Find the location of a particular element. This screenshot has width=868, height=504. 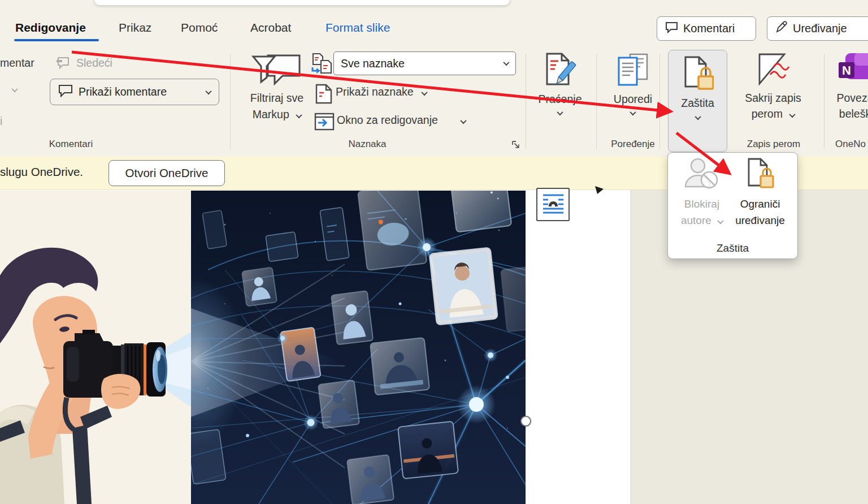

protect-menu-footer-label: Zaštita is located at coordinates (732, 248).